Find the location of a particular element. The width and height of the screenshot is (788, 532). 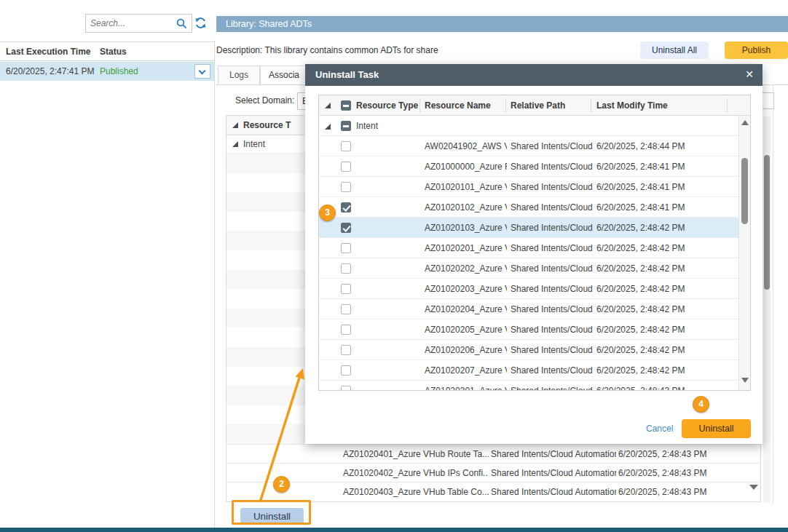

resource-name: AZ01020202_Azure V... is located at coordinates (466, 269).